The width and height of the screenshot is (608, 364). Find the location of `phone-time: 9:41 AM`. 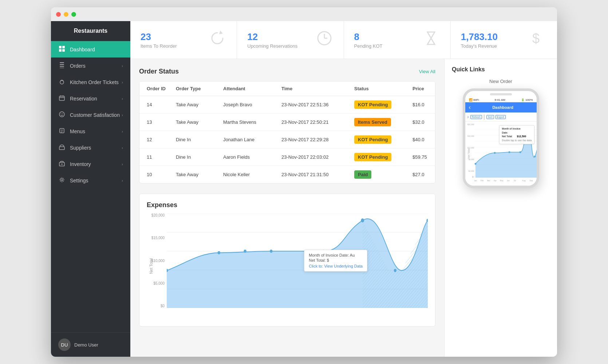

phone-time: 9:41 AM is located at coordinates (500, 100).